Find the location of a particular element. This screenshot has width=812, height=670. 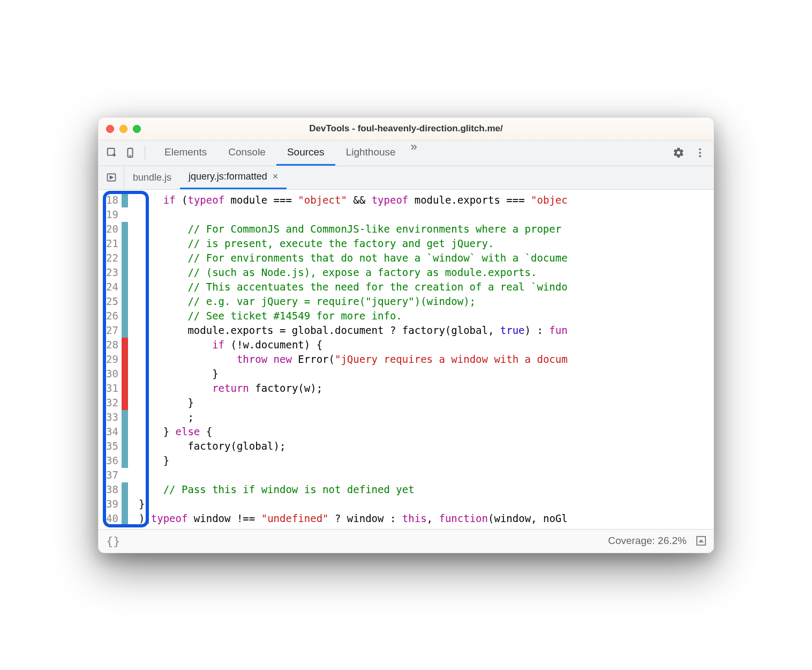

device-toolbar-icon is located at coordinates (130, 153).